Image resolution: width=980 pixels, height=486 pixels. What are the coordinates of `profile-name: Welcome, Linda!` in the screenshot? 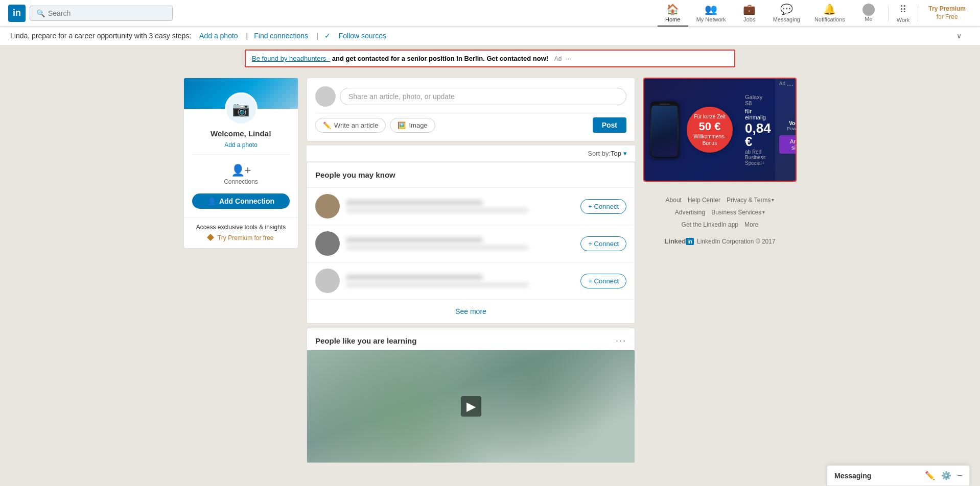 It's located at (241, 134).